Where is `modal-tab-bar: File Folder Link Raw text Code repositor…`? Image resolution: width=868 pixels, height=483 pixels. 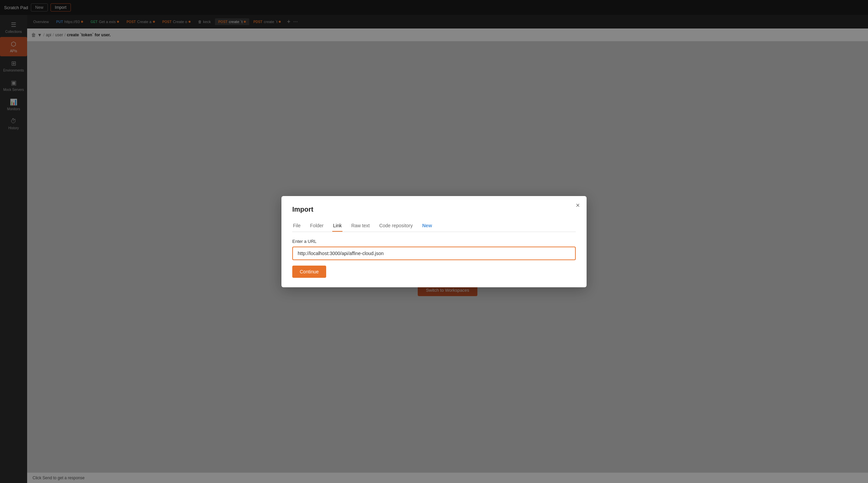 modal-tab-bar: File Folder Link Raw text Code repositor… is located at coordinates (434, 226).